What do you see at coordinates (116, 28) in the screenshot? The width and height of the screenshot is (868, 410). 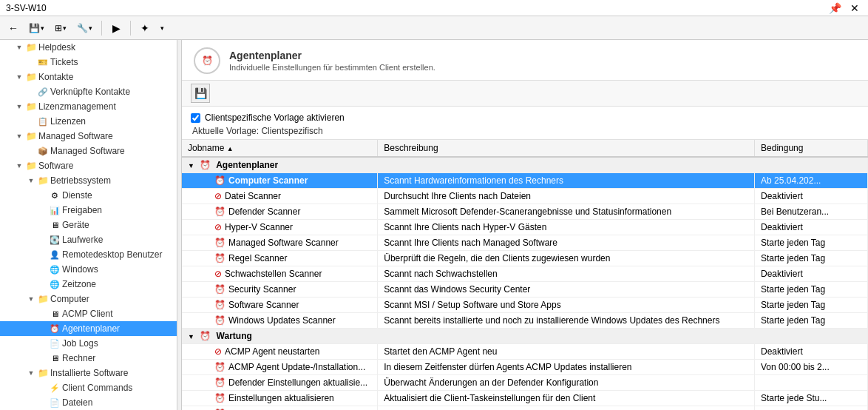 I see `play-button: ▶` at bounding box center [116, 28].